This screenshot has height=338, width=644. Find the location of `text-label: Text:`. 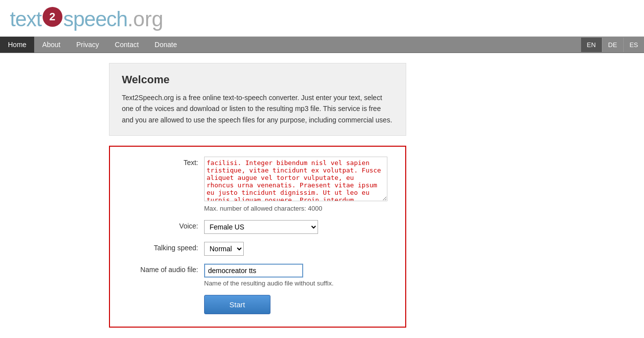

text-label: Text: is located at coordinates (164, 162).